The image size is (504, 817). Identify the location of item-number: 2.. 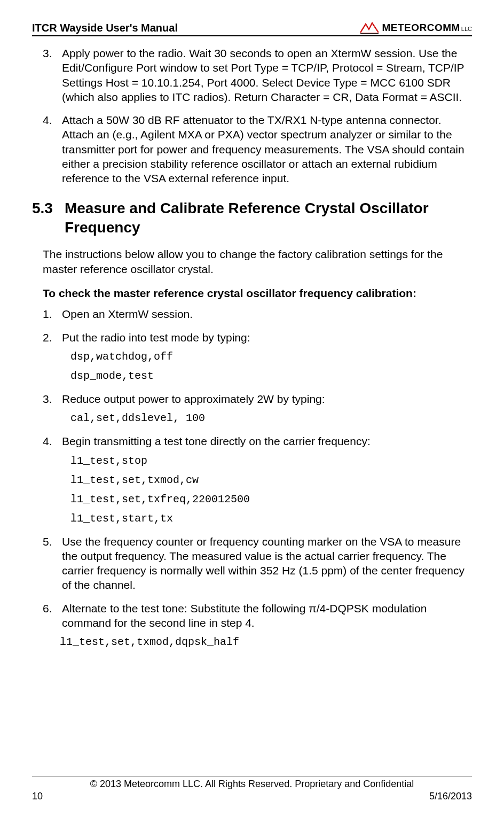
(48, 338).